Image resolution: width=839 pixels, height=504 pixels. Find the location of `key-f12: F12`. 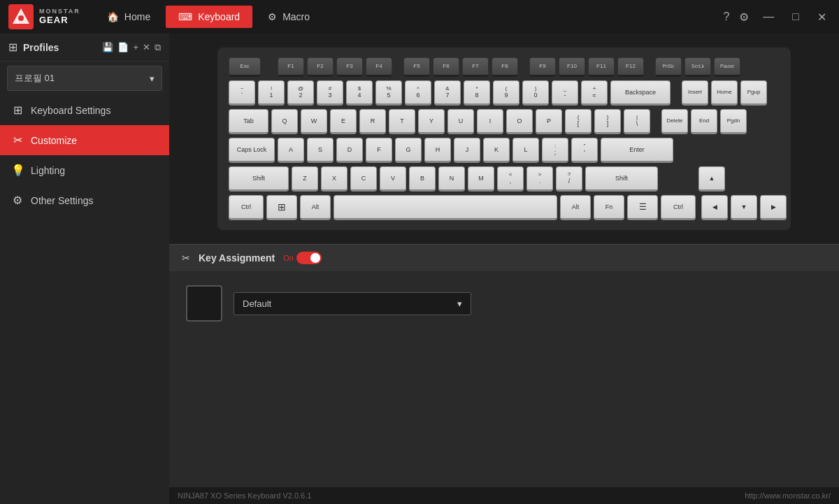

key-f12: F12 is located at coordinates (631, 67).